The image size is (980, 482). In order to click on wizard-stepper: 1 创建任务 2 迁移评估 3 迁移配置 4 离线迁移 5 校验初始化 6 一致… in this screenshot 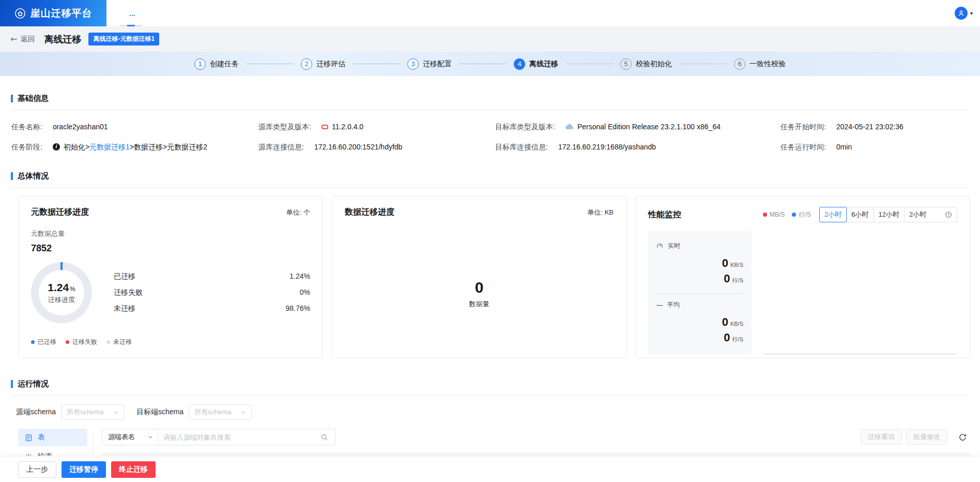, I will do `click(490, 64)`.